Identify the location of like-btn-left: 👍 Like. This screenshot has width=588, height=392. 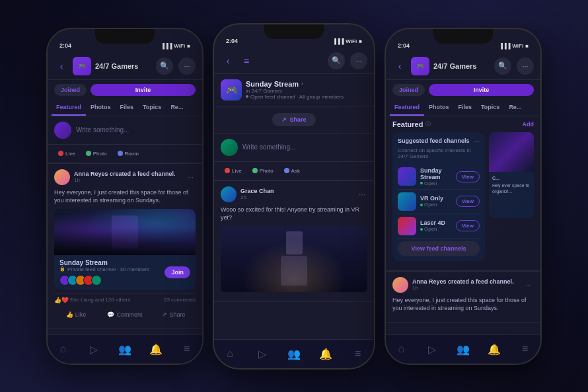
(76, 315).